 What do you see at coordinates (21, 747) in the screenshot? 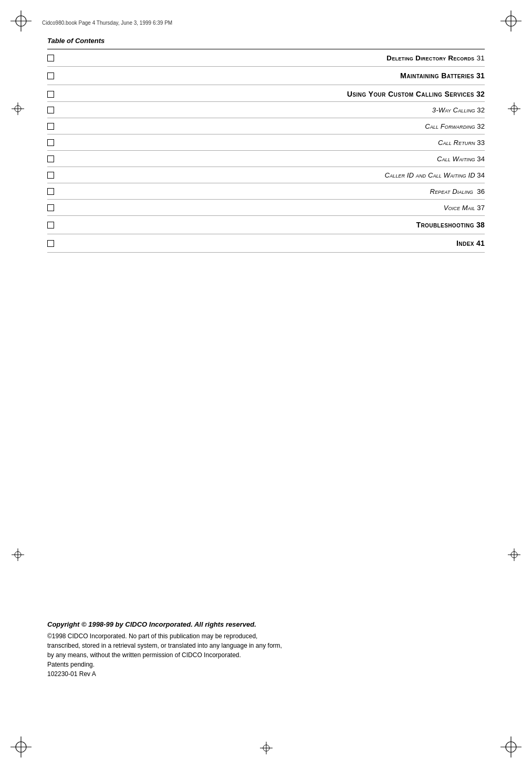
I see `corner-mark-bl` at bounding box center [21, 747].